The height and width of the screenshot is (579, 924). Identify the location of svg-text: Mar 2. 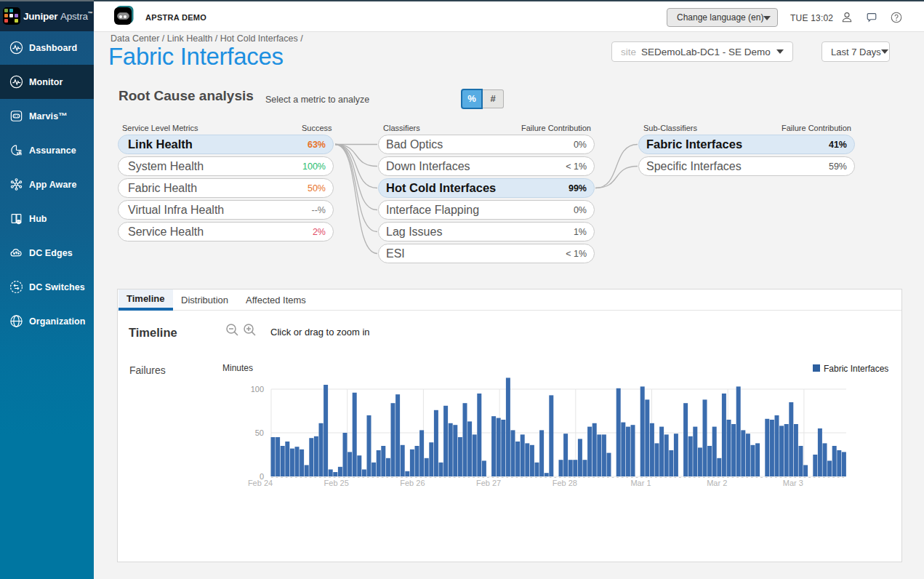
(717, 483).